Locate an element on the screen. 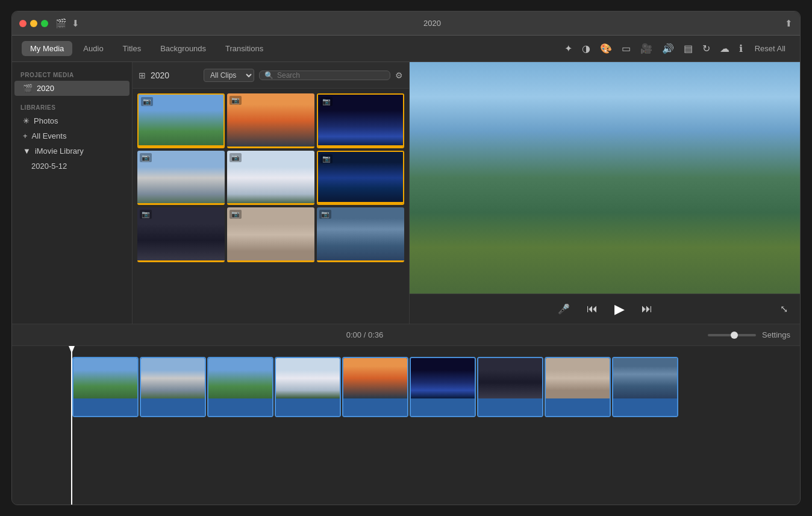  equalizer-icon: ▤ is located at coordinates (688, 48).